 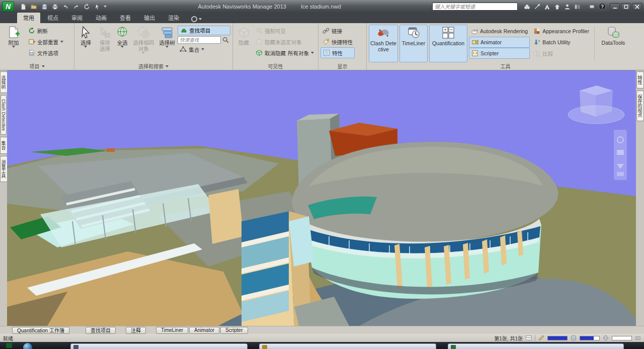 I want to click on start-orb, so click(x=28, y=346).